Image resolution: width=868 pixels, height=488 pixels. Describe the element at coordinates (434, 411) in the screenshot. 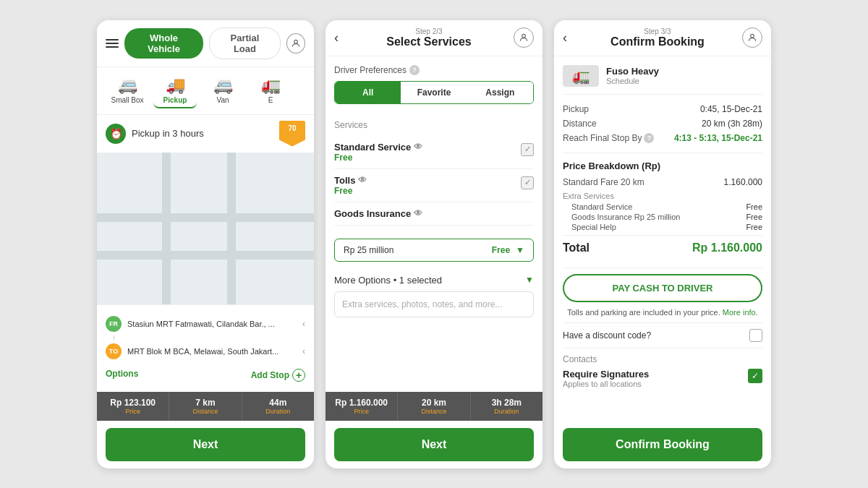

I see `s2-stat-distance-label: Distance` at that location.